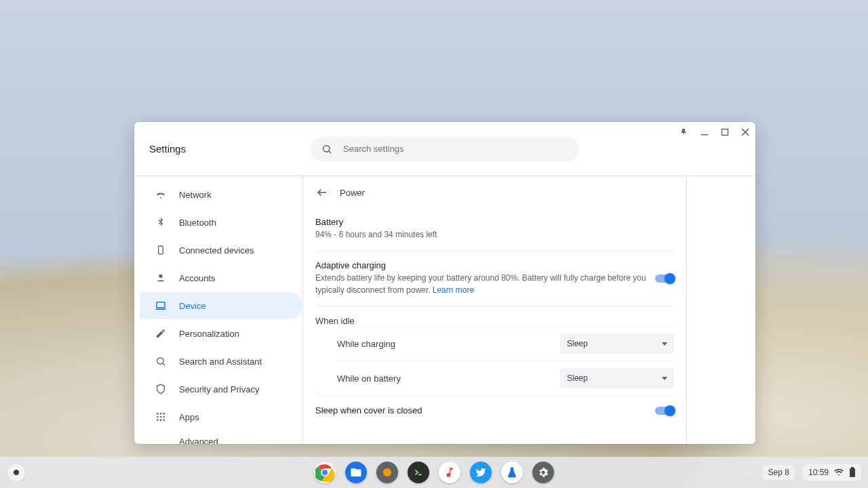  I want to click on shelf: Sep 8 10:59, so click(434, 472).